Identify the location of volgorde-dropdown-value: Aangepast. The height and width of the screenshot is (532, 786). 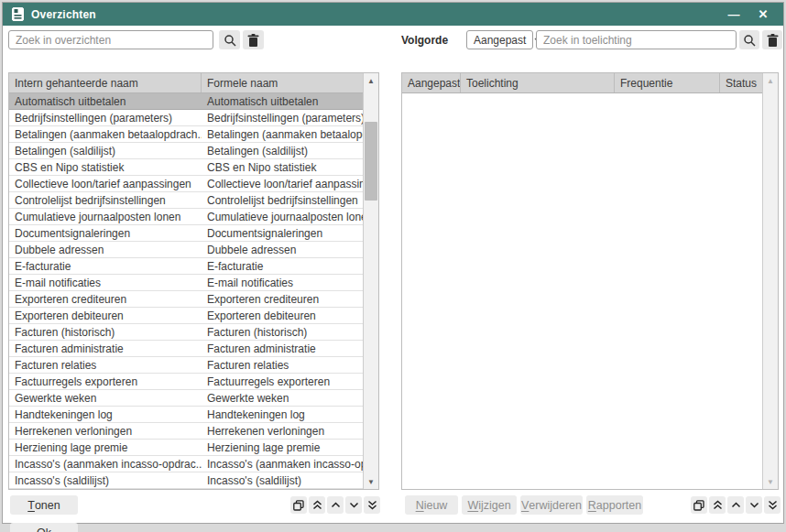
(500, 40).